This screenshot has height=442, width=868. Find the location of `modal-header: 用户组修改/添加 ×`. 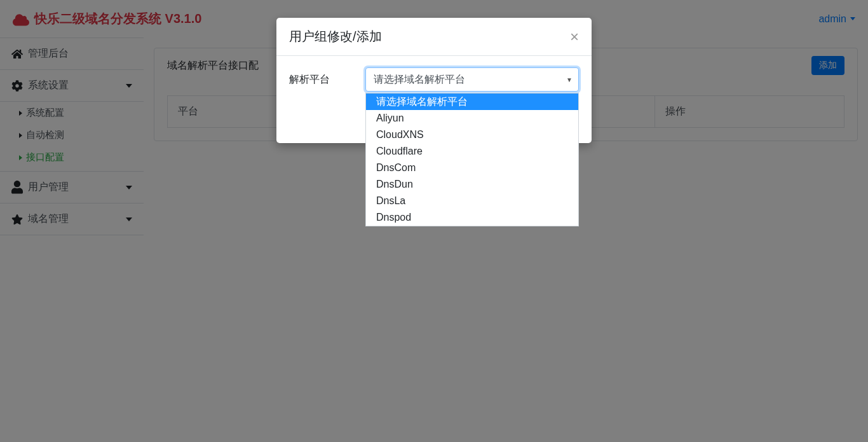

modal-header: 用户组修改/添加 × is located at coordinates (434, 37).